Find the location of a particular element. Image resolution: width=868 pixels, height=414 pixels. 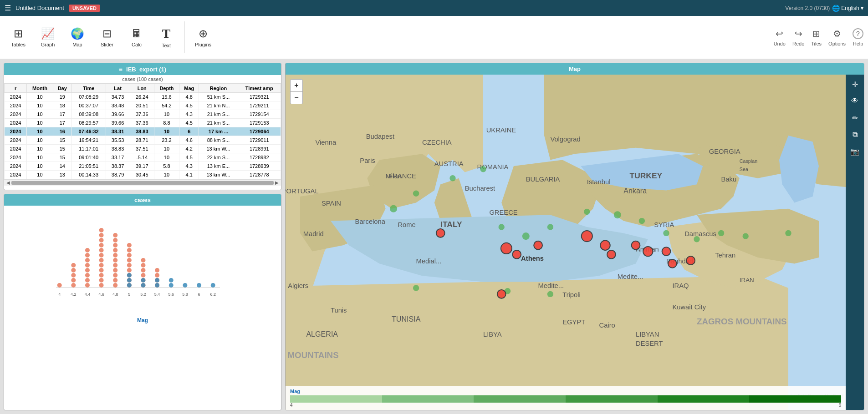

col-day: Day is located at coordinates (62, 88).